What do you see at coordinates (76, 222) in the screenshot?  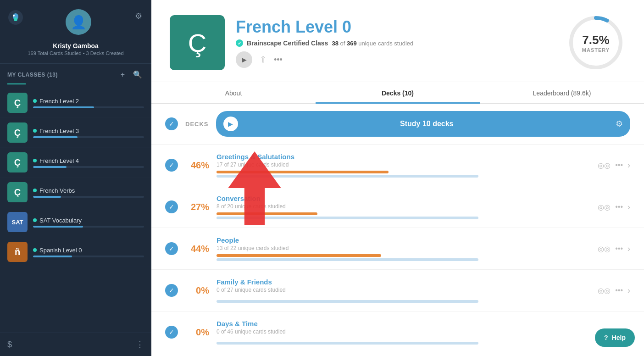 I see `sidebar-item-sat-vocab: SAT SAT Vocabulary` at bounding box center [76, 222].